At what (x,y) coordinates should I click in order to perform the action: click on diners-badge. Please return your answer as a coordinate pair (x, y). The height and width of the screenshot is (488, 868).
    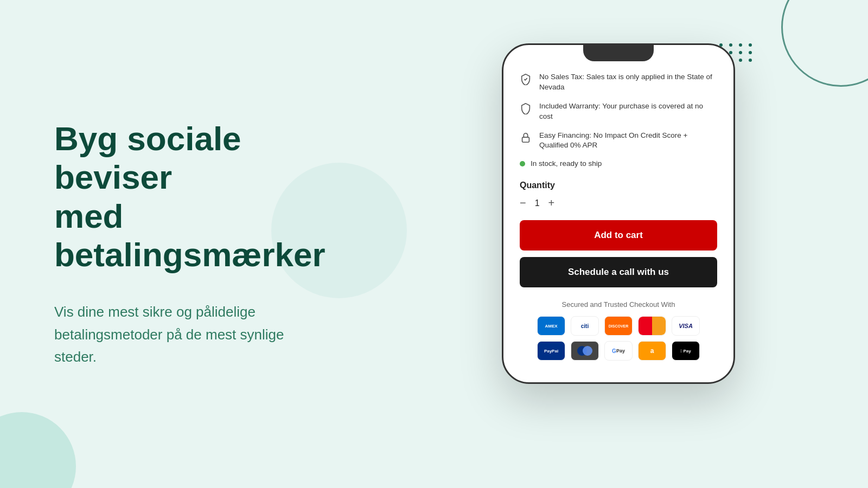
    Looking at the image, I should click on (585, 351).